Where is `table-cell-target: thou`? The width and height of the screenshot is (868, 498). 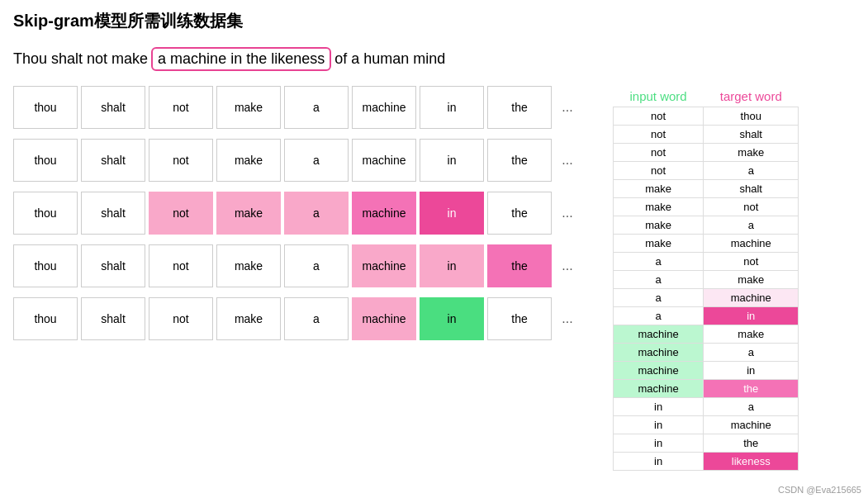 table-cell-target: thou is located at coordinates (752, 116).